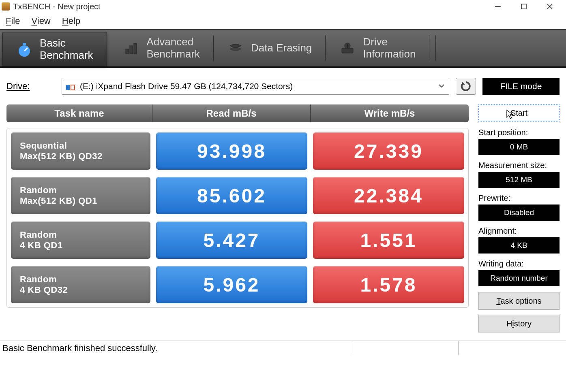 Image resolution: width=566 pixels, height=392 pixels. Describe the element at coordinates (41, 21) in the screenshot. I see `menu-view: View` at that location.